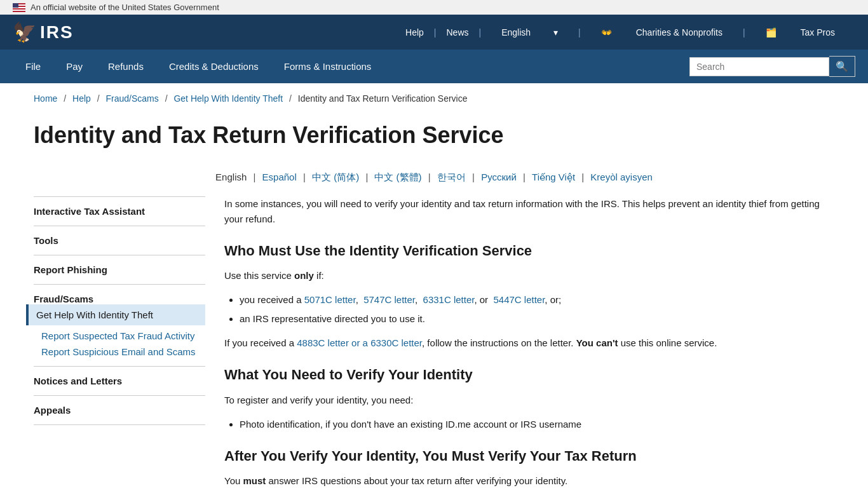 The image size is (868, 488). I want to click on sidebar-item-interactive-tax: Interactive Tax Assistant, so click(119, 211).